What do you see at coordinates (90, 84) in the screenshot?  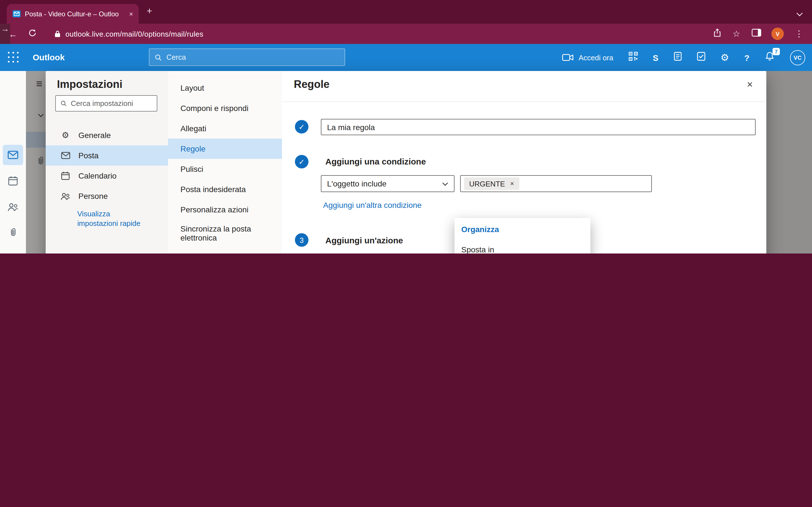 I see `settings-title: Impostazioni` at bounding box center [90, 84].